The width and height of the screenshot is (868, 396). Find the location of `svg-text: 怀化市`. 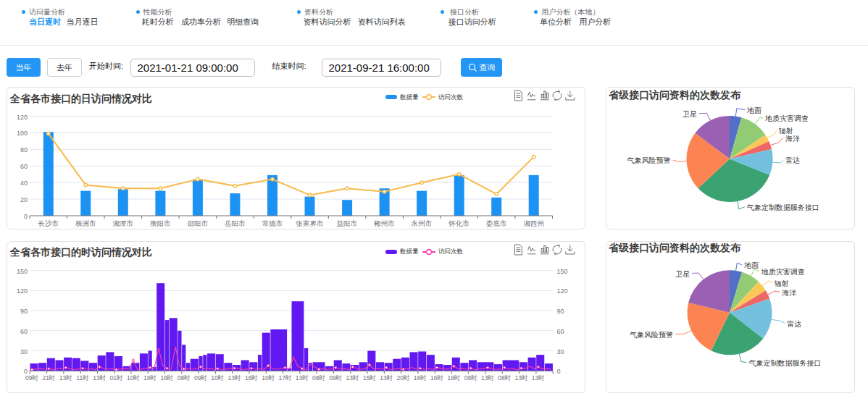

svg-text: 怀化市 is located at coordinates (459, 223).